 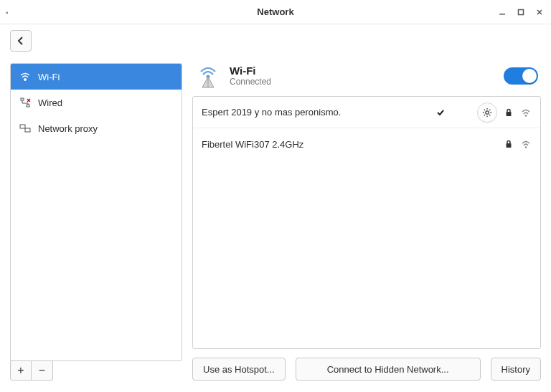 What do you see at coordinates (521, 12) in the screenshot?
I see `window-controls` at bounding box center [521, 12].